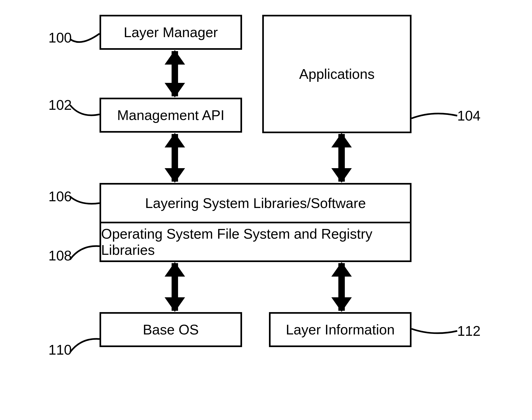  I want to click on box-layer-information: Layer Information, so click(340, 330).